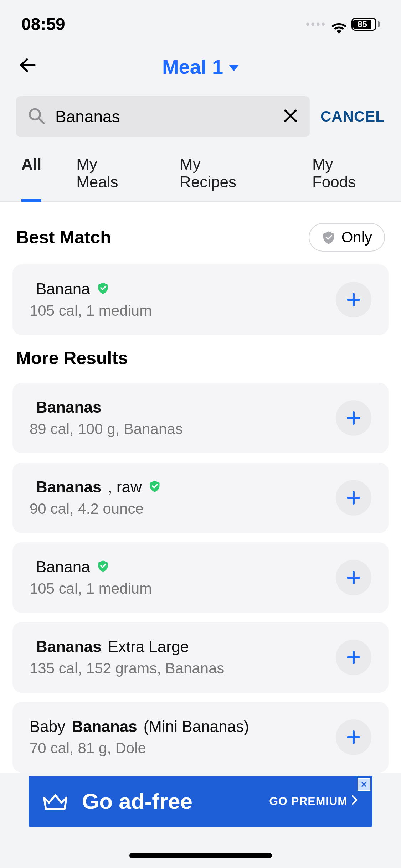 This screenshot has width=401, height=868. Describe the element at coordinates (96, 498) in the screenshot. I see `food-info: Bananas, raw90 cal, 4.2 ounce` at that location.